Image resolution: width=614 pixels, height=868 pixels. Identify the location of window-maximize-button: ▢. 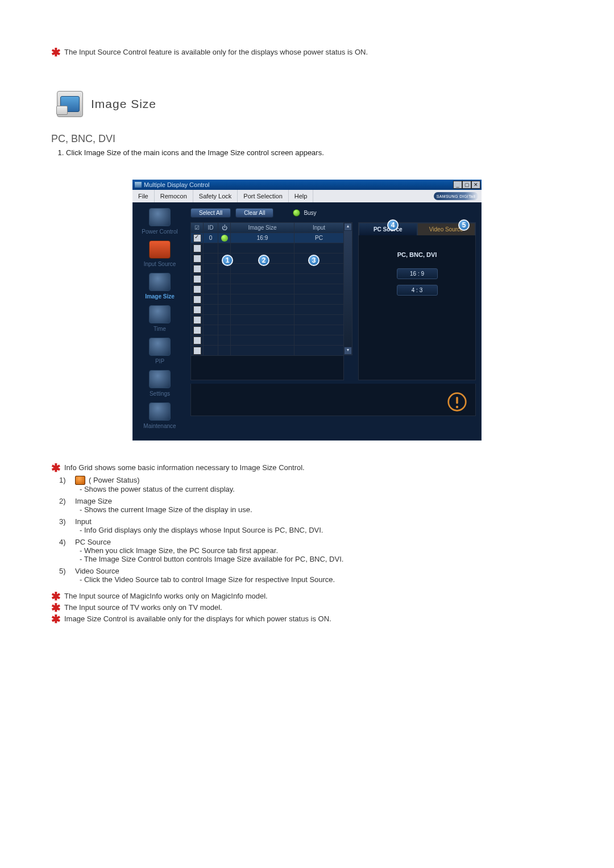
(467, 185).